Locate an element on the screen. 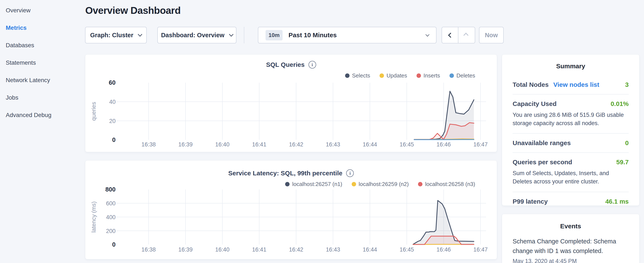 The height and width of the screenshot is (263, 644). view-nodes-list-link: View nodes list is located at coordinates (576, 85).